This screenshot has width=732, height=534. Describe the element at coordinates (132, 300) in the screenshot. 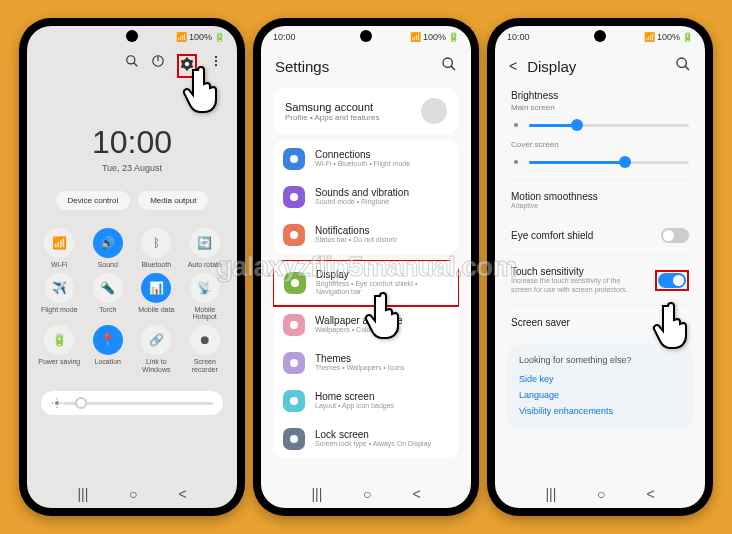

I see `quick-settings-grid: 📶Wi-Fi🔊SoundᛒBluetooth🔄Auto rotate✈️Flig…` at that location.